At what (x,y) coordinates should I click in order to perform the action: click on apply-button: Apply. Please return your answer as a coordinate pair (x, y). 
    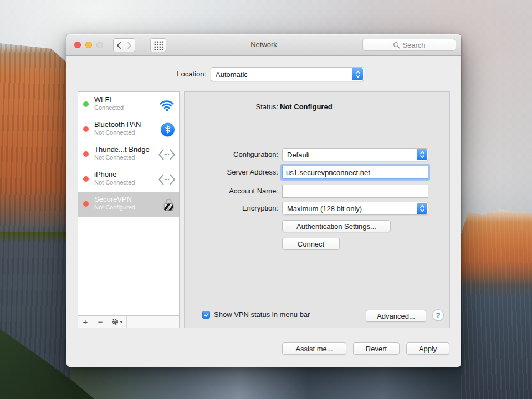
    Looking at the image, I should click on (428, 349).